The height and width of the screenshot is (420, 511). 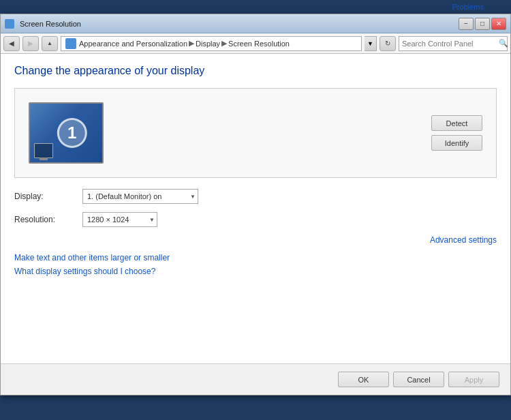 What do you see at coordinates (468, 7) in the screenshot?
I see `problems-link: Problems` at bounding box center [468, 7].